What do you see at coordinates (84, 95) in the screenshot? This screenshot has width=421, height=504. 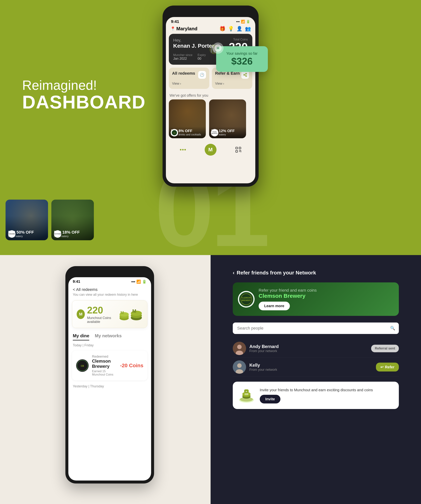 I see `dashboard-text-block: Reimagined! DASHBOARD` at bounding box center [84, 95].